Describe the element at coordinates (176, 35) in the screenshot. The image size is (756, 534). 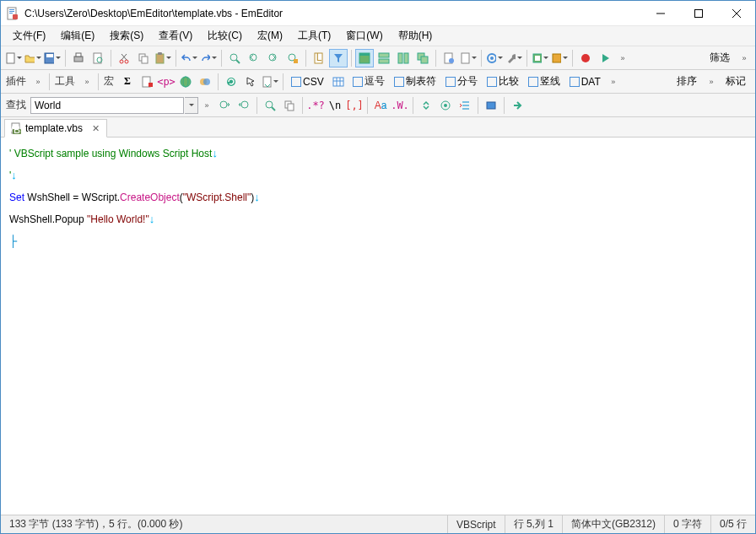
I see `menu-view: 查看(V)` at that location.